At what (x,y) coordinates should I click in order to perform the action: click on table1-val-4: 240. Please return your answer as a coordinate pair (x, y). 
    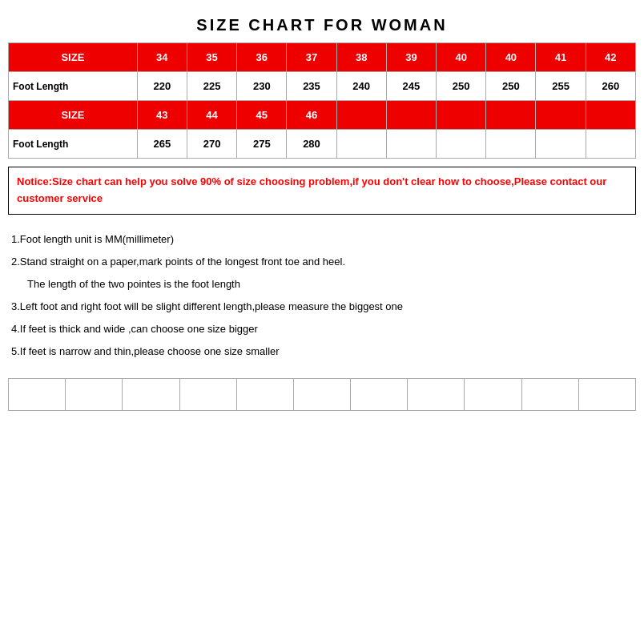
    Looking at the image, I should click on (361, 87).